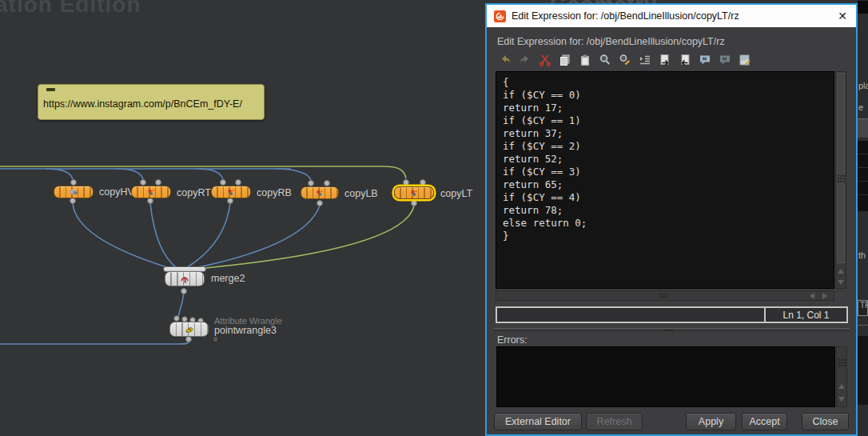  What do you see at coordinates (663, 296) in the screenshot?
I see `code-hscroll-grip` at bounding box center [663, 296].